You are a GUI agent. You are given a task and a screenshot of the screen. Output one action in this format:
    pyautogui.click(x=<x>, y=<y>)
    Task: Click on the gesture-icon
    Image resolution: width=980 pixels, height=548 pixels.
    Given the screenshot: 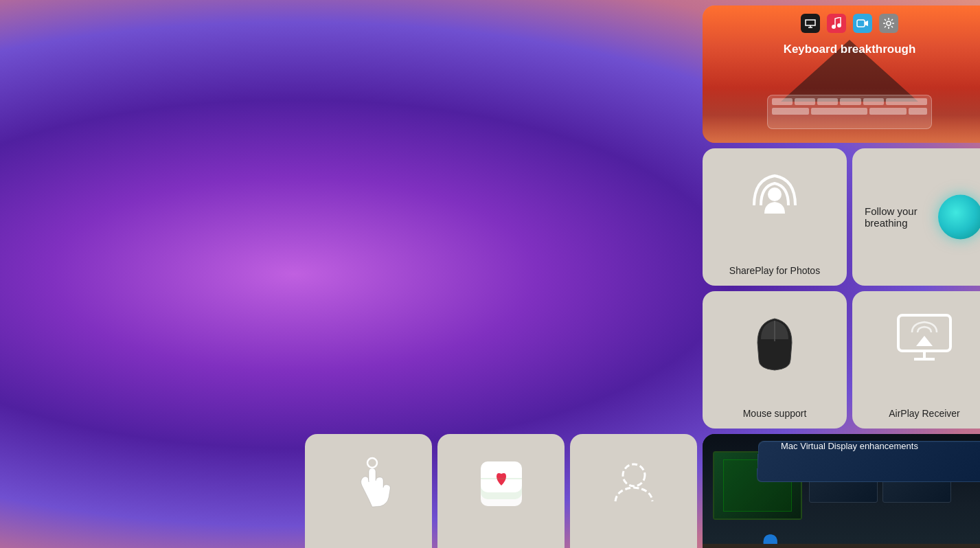 What is the action you would take?
    pyautogui.click(x=369, y=486)
    